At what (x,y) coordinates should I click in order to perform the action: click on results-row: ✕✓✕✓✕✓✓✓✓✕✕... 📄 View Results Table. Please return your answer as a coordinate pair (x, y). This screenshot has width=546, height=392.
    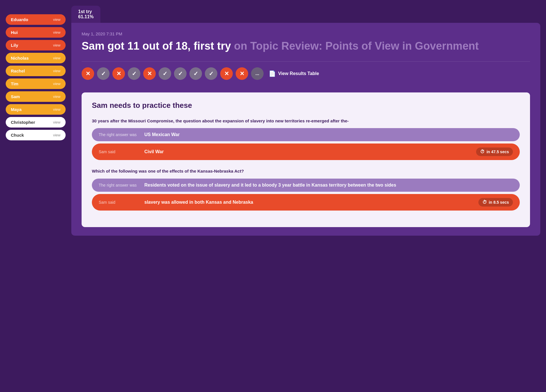
    Looking at the image, I should click on (306, 74).